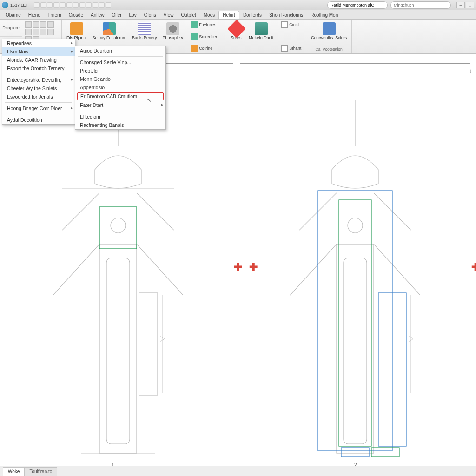 Image resolution: width=476 pixels, height=476 pixels. Describe the element at coordinates (13, 15) in the screenshot. I see `tab: Obame` at that location.